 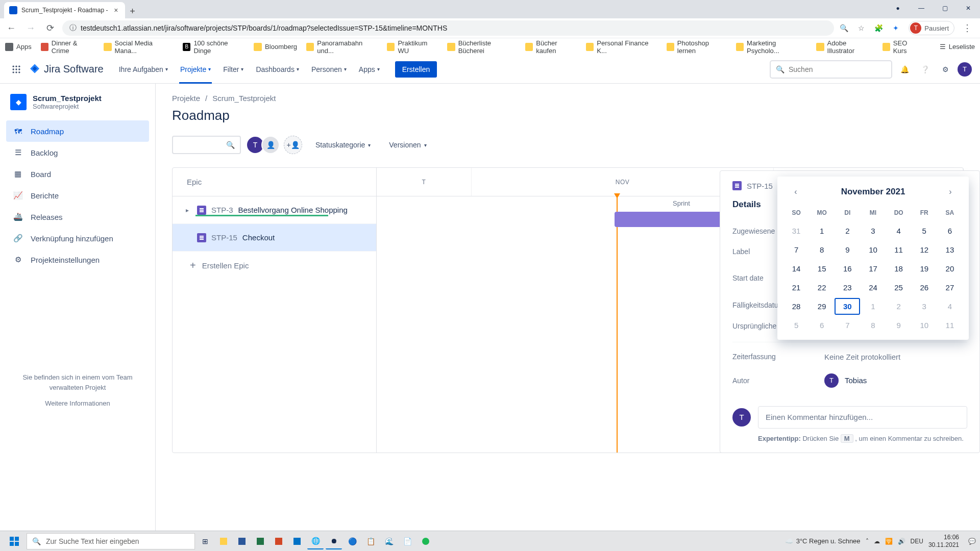 I want to click on bookmark-item: Adobe Illustrator, so click(x=844, y=47).